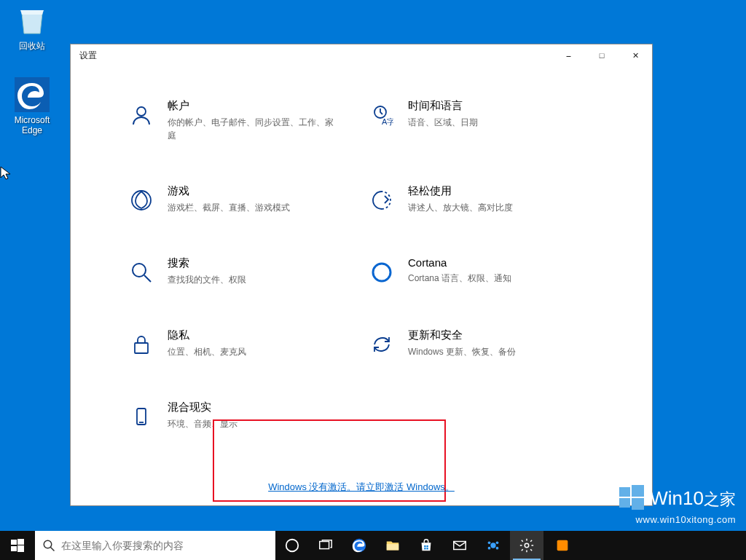 The height and width of the screenshot is (560, 746). What do you see at coordinates (474, 200) in the screenshot?
I see `settings-category-ease: 轻松使用讲述人、放大镜、高对比度` at bounding box center [474, 200].